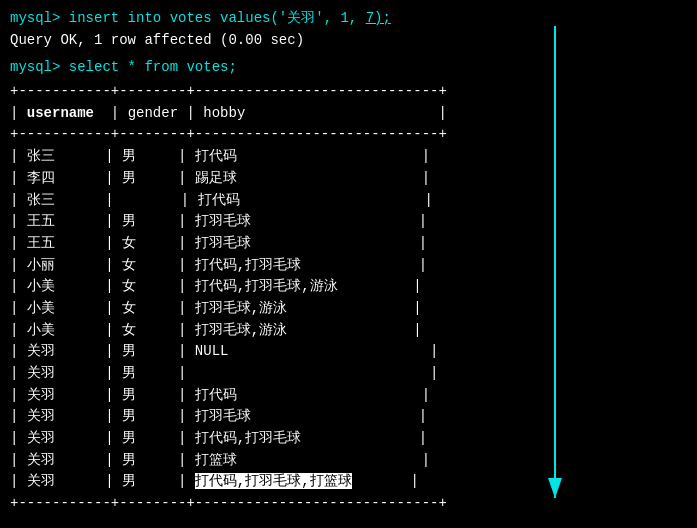 The width and height of the screenshot is (697, 528). I want to click on table-row: | 小丽 | 女 | 打代码,打羽毛球 |, so click(348, 266).